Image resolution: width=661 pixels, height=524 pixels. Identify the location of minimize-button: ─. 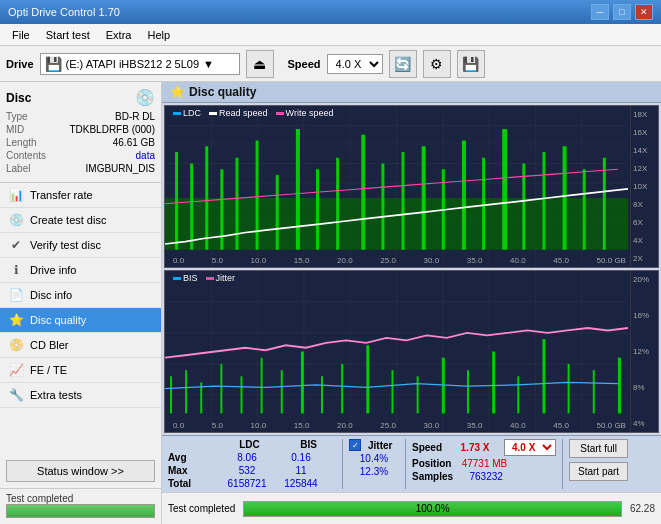
(600, 12).